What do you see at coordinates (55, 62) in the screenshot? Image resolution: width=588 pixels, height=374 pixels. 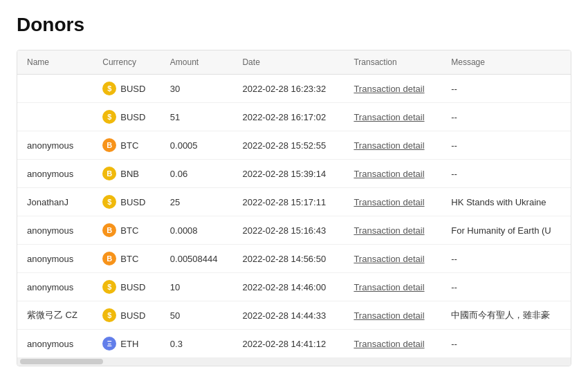 I see `col-name: Name` at bounding box center [55, 62].